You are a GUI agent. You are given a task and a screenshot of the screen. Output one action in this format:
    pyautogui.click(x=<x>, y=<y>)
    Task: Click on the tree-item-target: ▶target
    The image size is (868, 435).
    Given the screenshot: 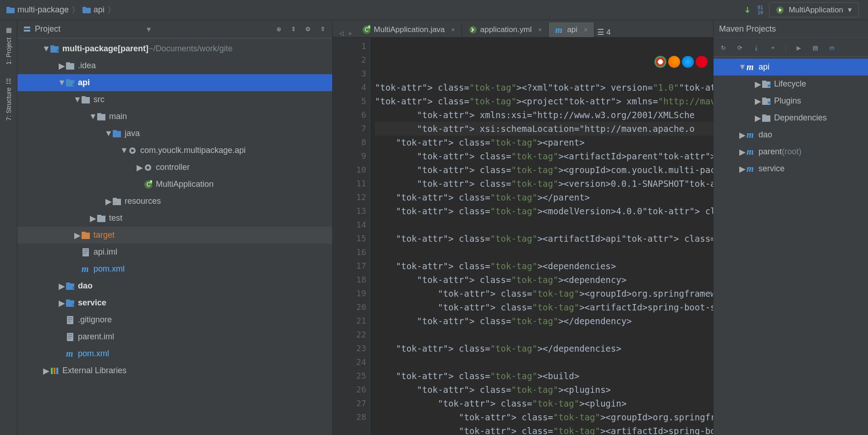 What is the action you would take?
    pyautogui.click(x=175, y=235)
    